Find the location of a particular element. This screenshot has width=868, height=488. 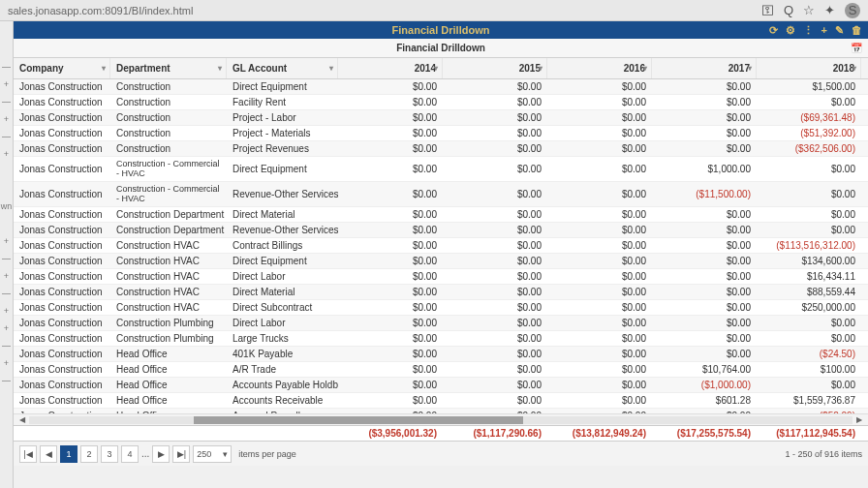

table-row: Jonas ConstructionConstructionDirect Equ… is located at coordinates (441, 87).